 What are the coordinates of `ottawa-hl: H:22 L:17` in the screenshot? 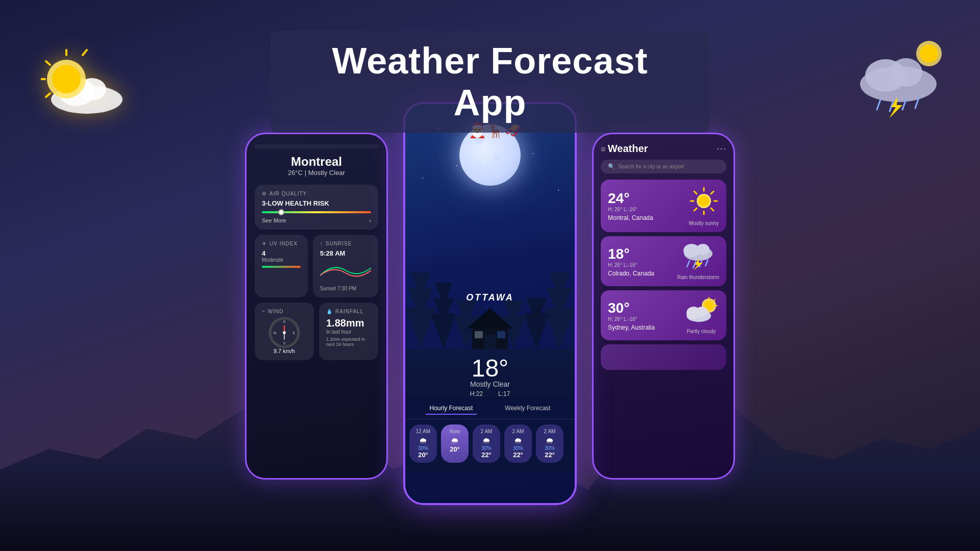 It's located at (490, 394).